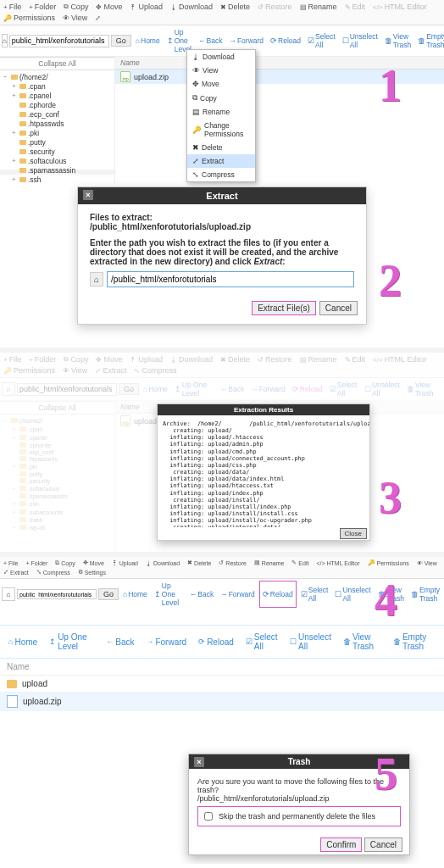 The image size is (444, 868). What do you see at coordinates (120, 642) in the screenshot?
I see `nav-back-large: ←Back` at bounding box center [120, 642].